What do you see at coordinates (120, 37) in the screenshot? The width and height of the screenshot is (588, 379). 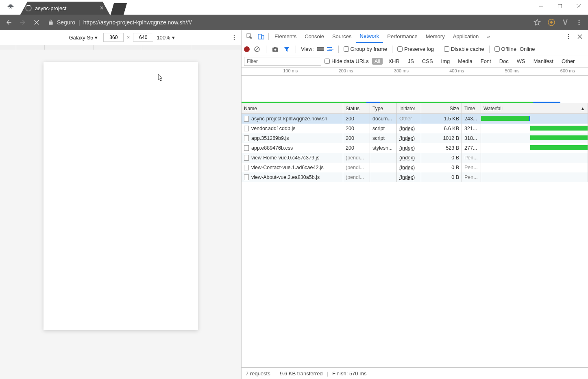 I see `device-toolbar: Galaxy S5 ▾ × 100% ▾` at bounding box center [120, 37].